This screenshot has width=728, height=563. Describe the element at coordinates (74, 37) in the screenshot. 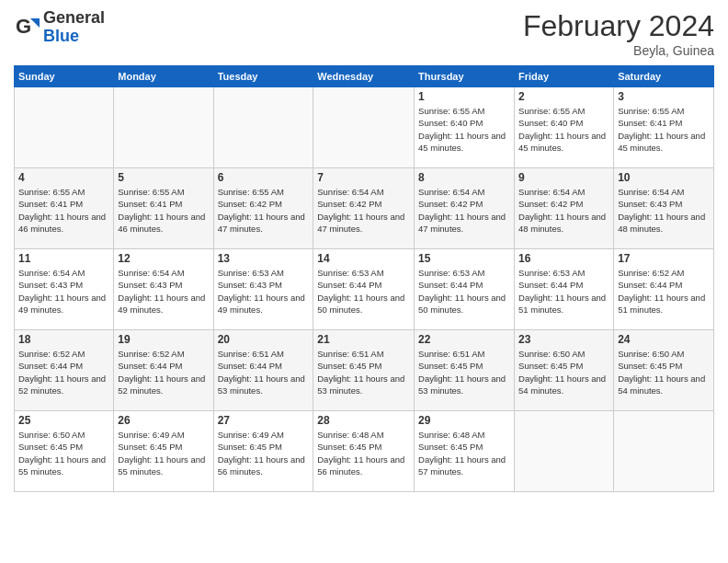

I see `logo-blue-text: Blue` at that location.